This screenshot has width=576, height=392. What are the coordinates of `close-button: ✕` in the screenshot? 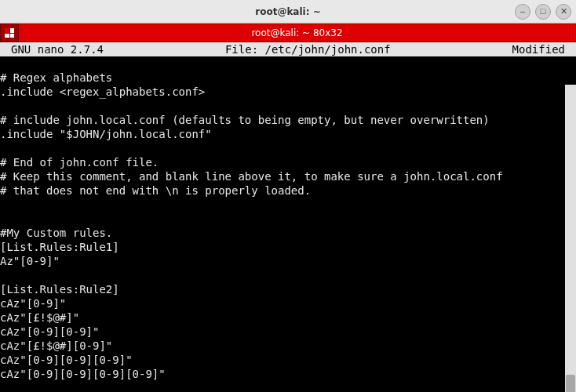 It's located at (563, 12).